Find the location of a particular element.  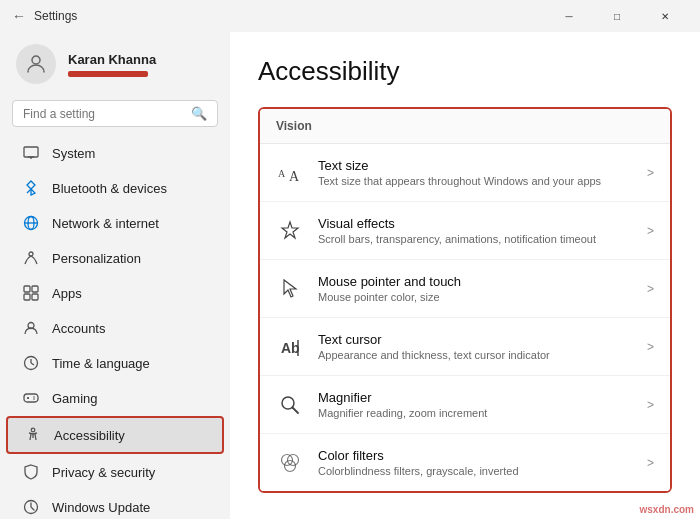

sidebar-item-network: Network & internet is located at coordinates (115, 223).